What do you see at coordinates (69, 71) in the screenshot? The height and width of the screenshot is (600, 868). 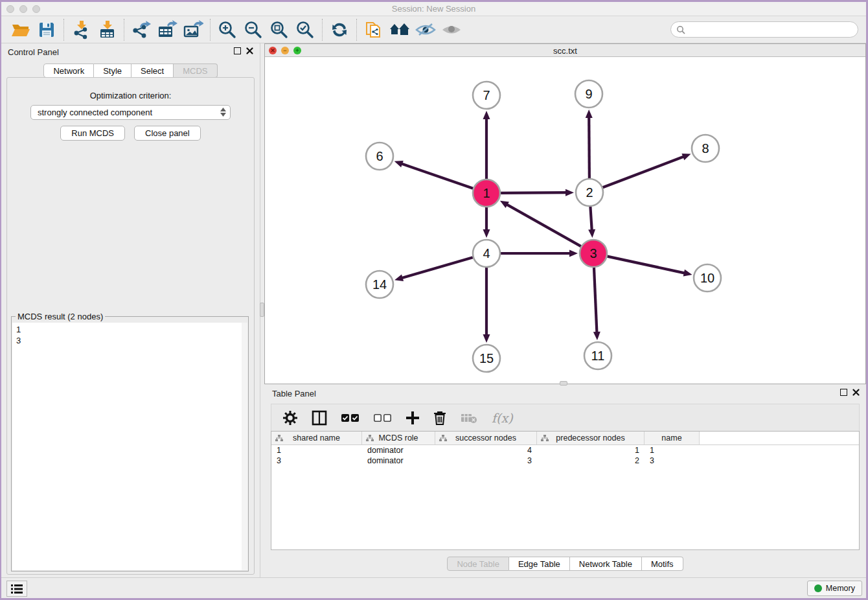 I see `tab-network: Network` at bounding box center [69, 71].